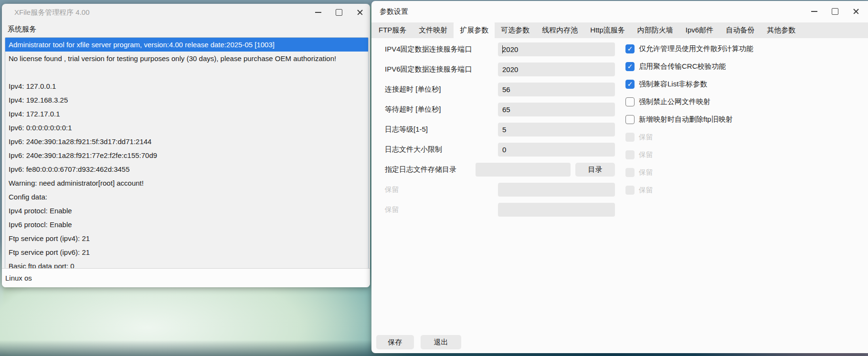 The width and height of the screenshot is (868, 356). I want to click on tab-extended-params: 扩展参数, so click(474, 31).